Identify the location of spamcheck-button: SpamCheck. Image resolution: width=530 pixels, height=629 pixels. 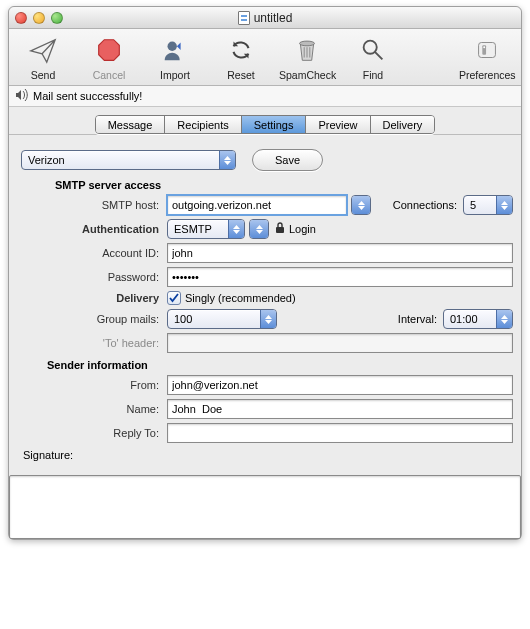
(307, 57).